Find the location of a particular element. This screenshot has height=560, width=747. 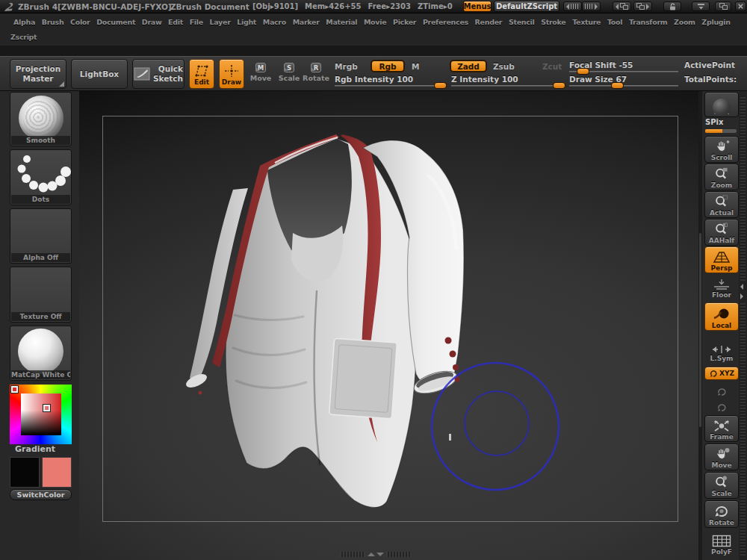

next-document-button is located at coordinates (642, 6).